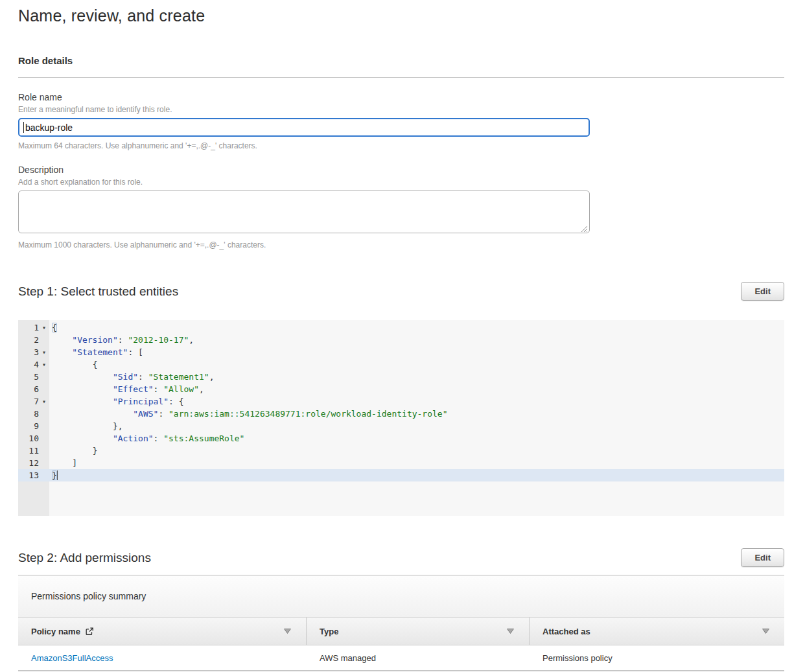  Describe the element at coordinates (34, 402) in the screenshot. I see `editor-line-number: 7▾` at that location.